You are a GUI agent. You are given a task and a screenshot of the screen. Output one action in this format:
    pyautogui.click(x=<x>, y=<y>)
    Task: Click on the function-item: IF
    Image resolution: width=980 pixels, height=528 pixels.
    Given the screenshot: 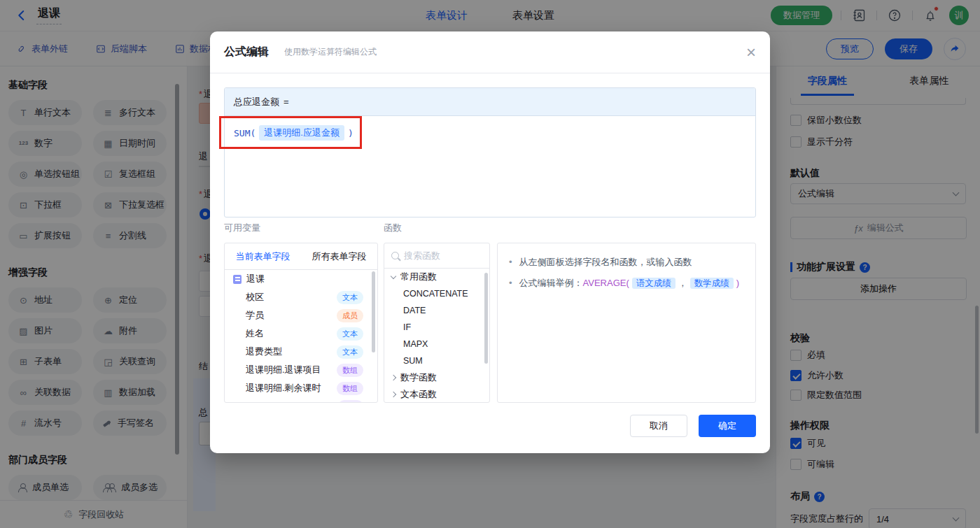 What is the action you would take?
    pyautogui.click(x=437, y=327)
    